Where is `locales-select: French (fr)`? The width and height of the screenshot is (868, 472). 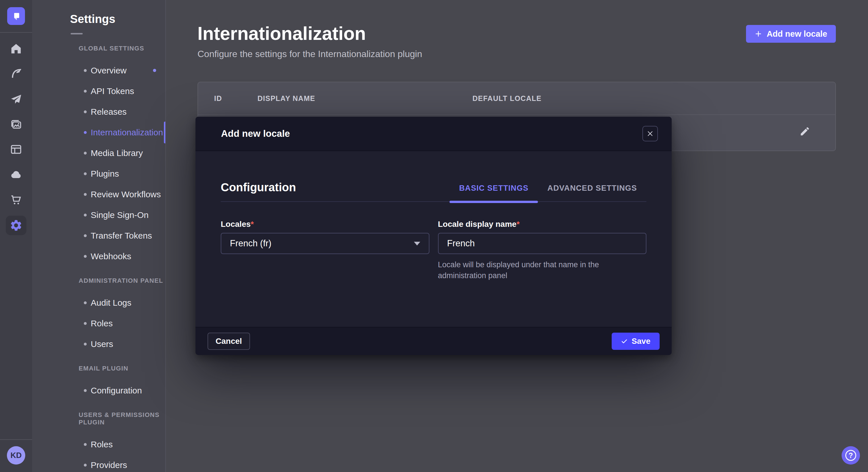
locales-select: French (fr) is located at coordinates (325, 244).